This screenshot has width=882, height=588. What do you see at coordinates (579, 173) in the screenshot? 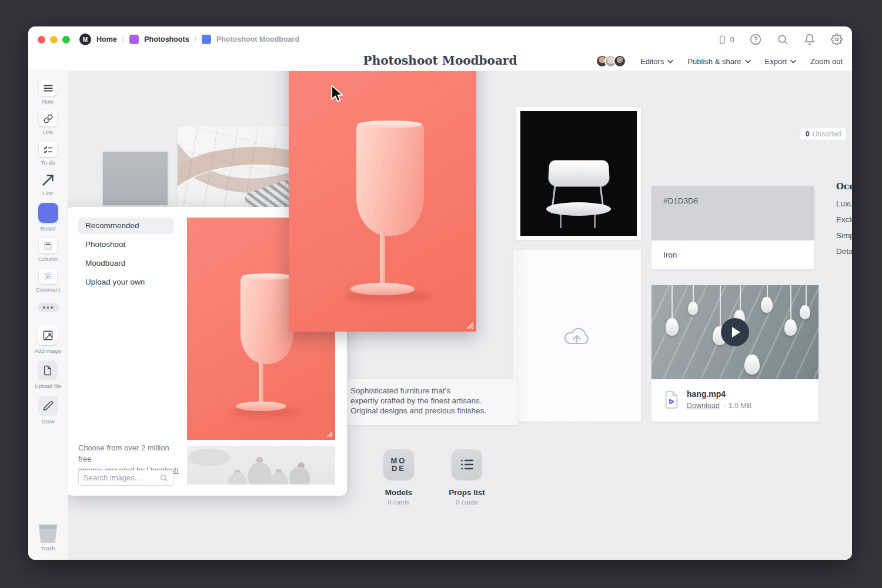
I see `chair-image-card` at bounding box center [579, 173].